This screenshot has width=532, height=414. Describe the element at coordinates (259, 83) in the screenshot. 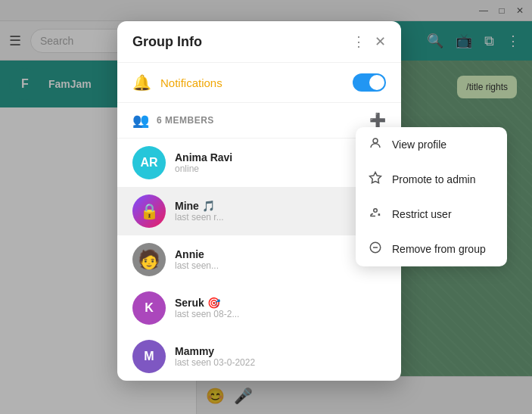

I see `notifications-row: 🔔 Notifications` at that location.